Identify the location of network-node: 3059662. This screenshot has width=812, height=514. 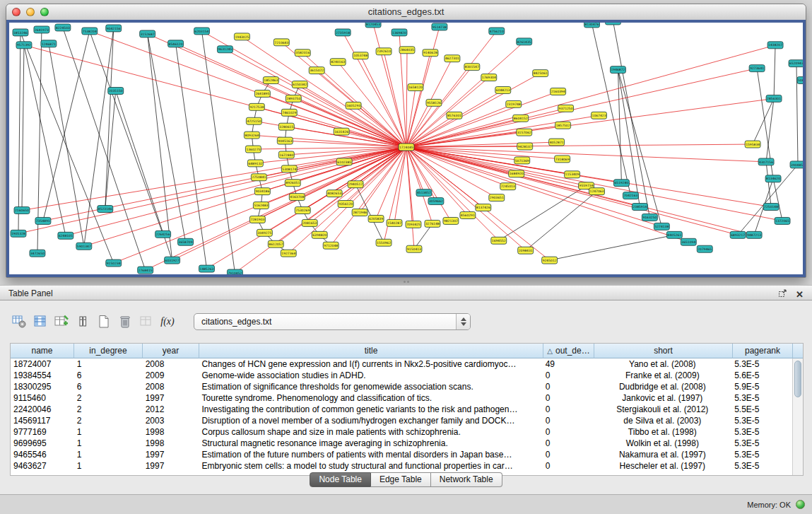
(436, 201).